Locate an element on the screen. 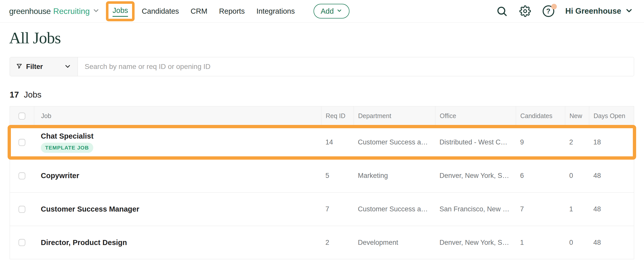  user-menu-label: Hi Greenhouse is located at coordinates (594, 11).